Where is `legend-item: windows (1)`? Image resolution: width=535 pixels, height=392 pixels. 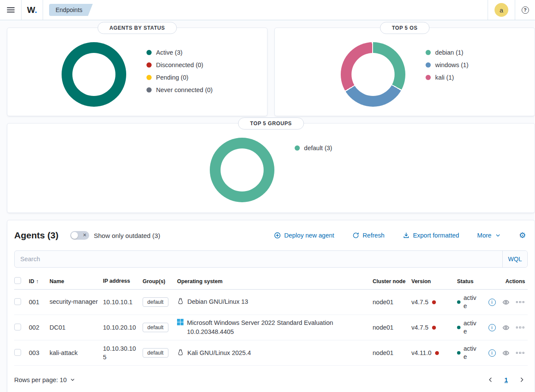
legend-item: windows (1) is located at coordinates (447, 65).